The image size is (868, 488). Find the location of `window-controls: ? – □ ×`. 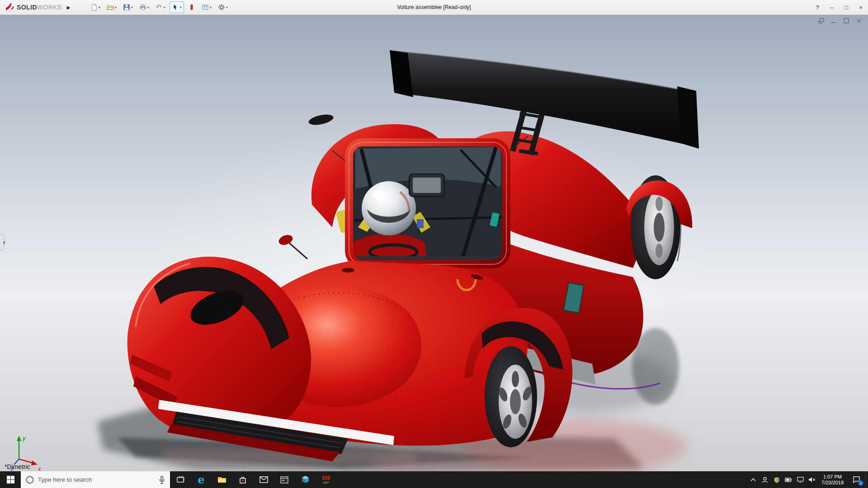

window-controls: ? – □ × is located at coordinates (839, 7).